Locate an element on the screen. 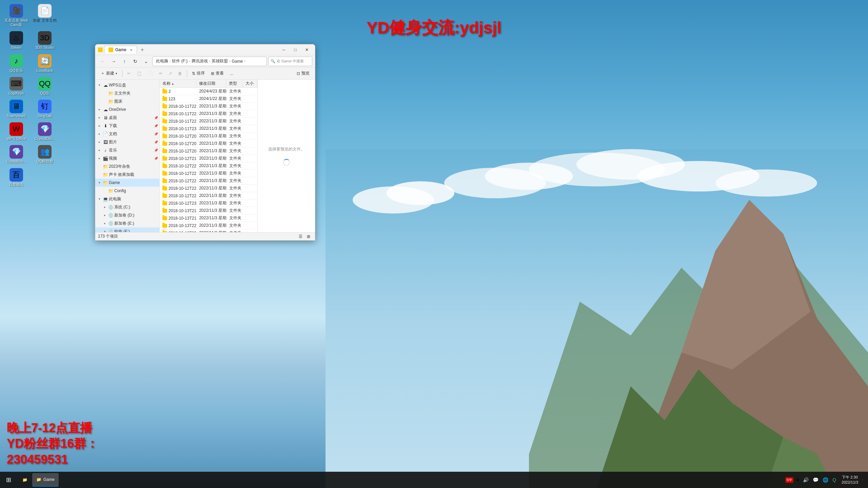  path-dropdown: ⌄ is located at coordinates (146, 61).